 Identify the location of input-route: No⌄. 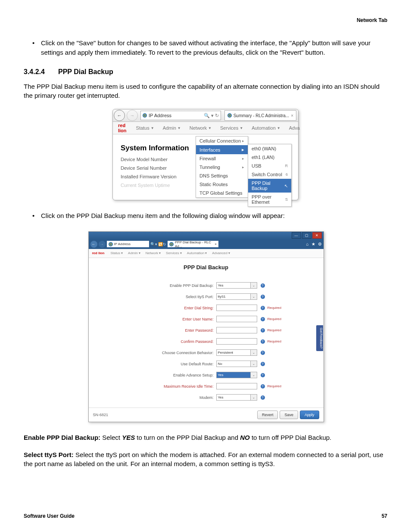
(237, 364).